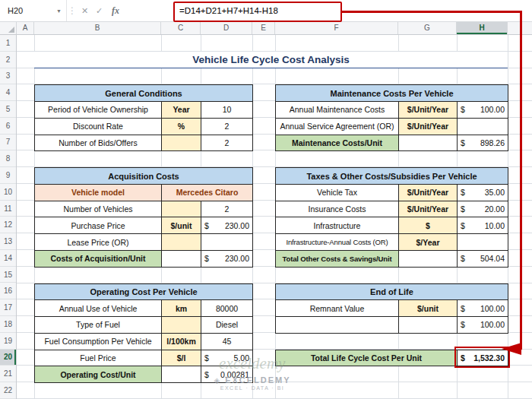 The image size is (532, 399). What do you see at coordinates (8, 43) in the screenshot?
I see `row-header-1: 1` at bounding box center [8, 43].